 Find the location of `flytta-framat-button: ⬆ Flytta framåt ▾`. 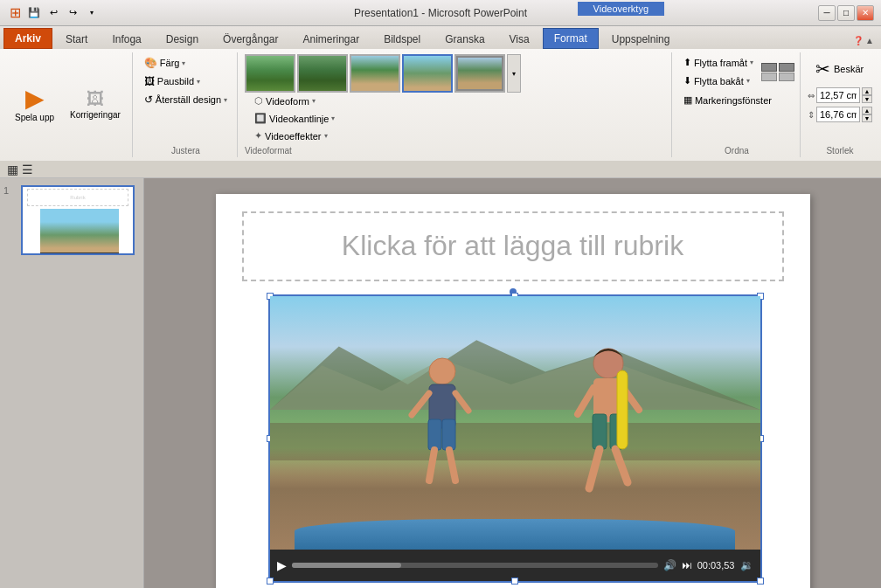

flytta-framat-button: ⬆ Flytta framåt ▾ is located at coordinates (718, 63).